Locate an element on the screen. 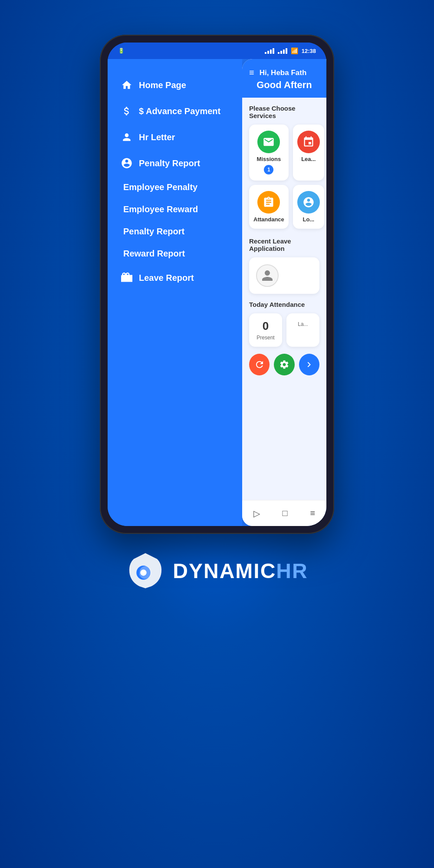  employee-reward-label: Employee Reward is located at coordinates (161, 209).